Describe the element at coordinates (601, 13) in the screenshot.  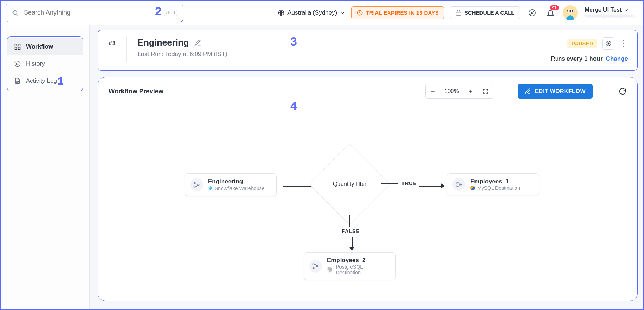
I see `user-menu: Merge UI Test hevomergeuitest@hevo…` at that location.